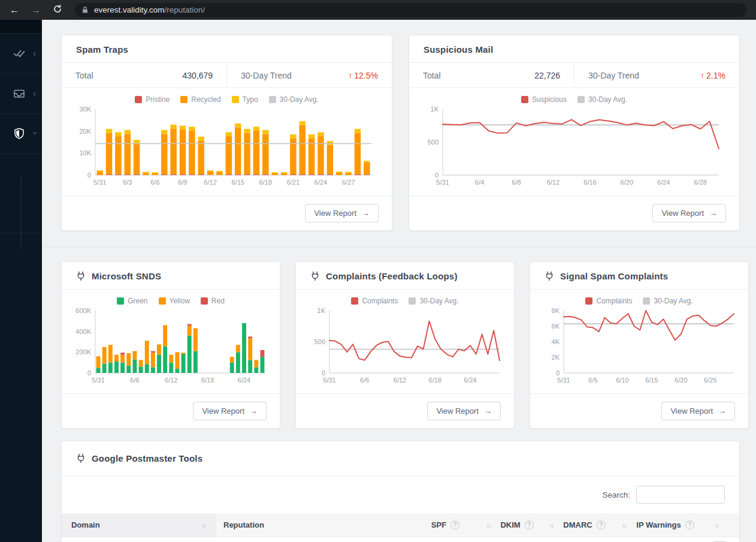 This screenshot has height=542, width=756. Describe the element at coordinates (21, 94) in the screenshot. I see `sidebar-item-inbox: ‹` at that location.